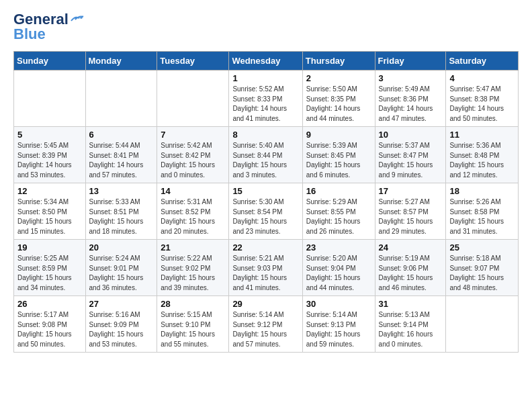  What do you see at coordinates (50, 217) in the screenshot?
I see `day-info: Sunrise: 5:34 AM Sunset: 8:50 PM Dayligh…` at bounding box center [50, 217].